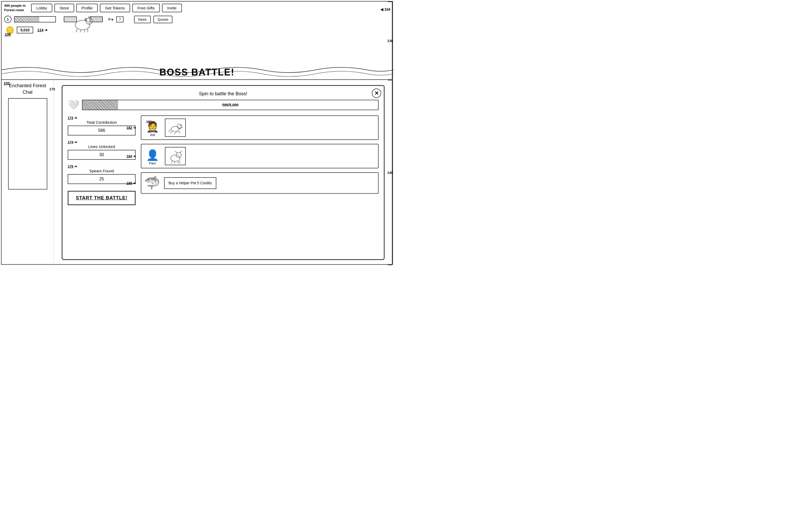  I want to click on token-display: 7, so click(120, 20).